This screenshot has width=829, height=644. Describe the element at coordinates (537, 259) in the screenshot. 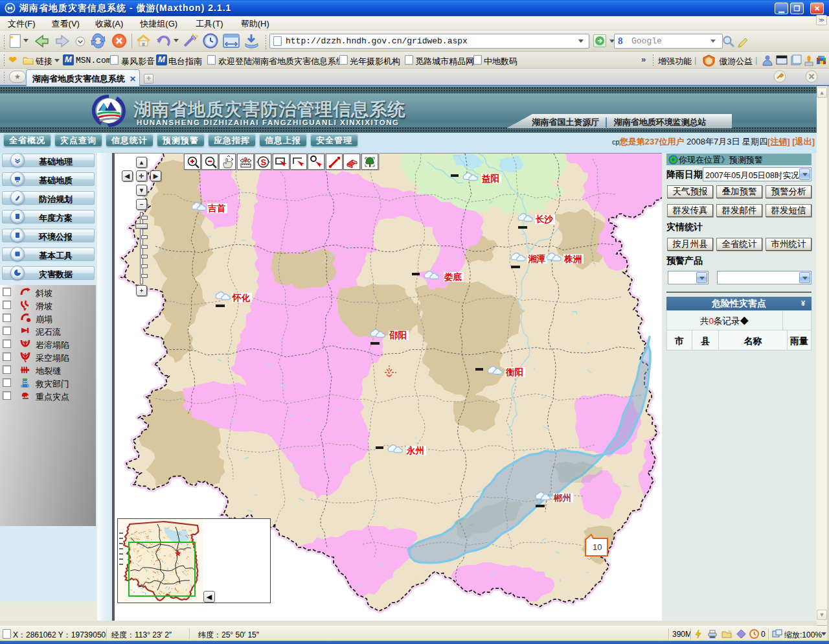

I see `svg-text: 湘潭` at that location.